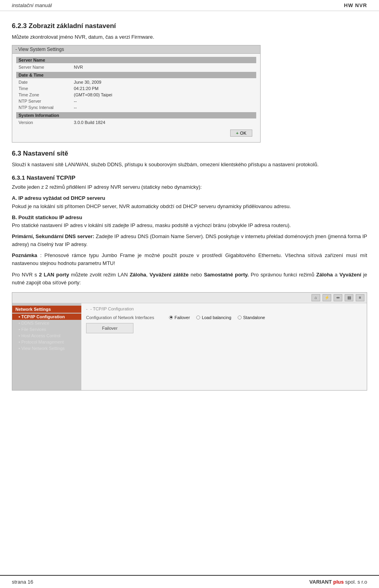  I want to click on ntp-server-label: NTP Server, so click(44, 101).